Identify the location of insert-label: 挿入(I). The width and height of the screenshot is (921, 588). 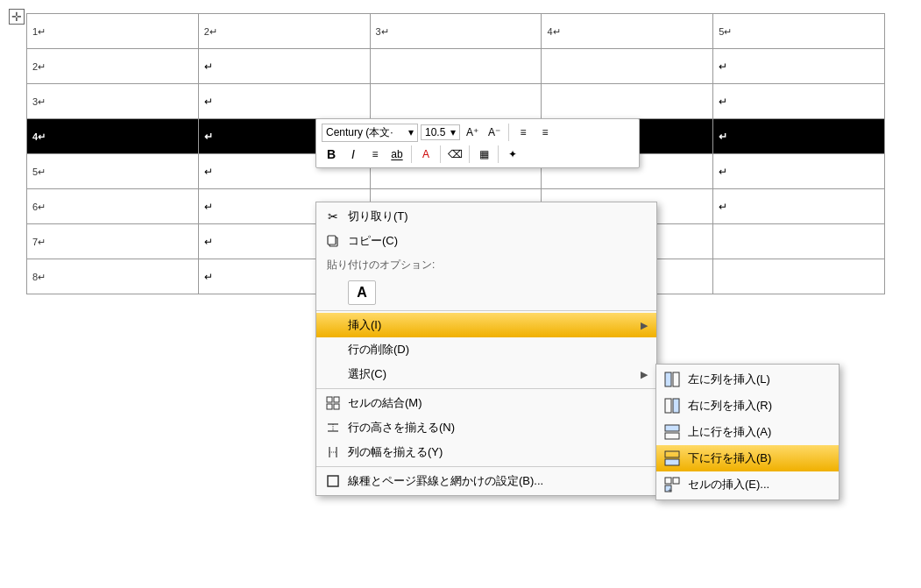
(365, 325).